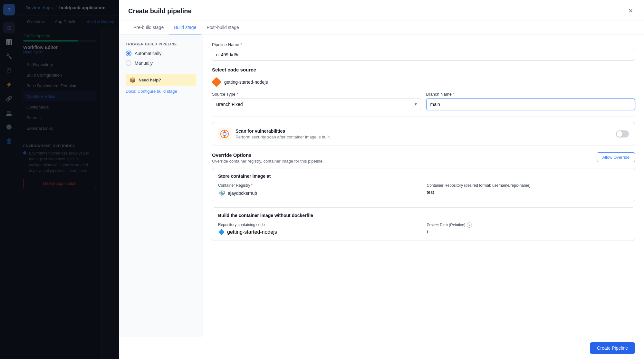 The width and height of the screenshot is (644, 359). I want to click on registry-label: Container Registry *, so click(319, 185).